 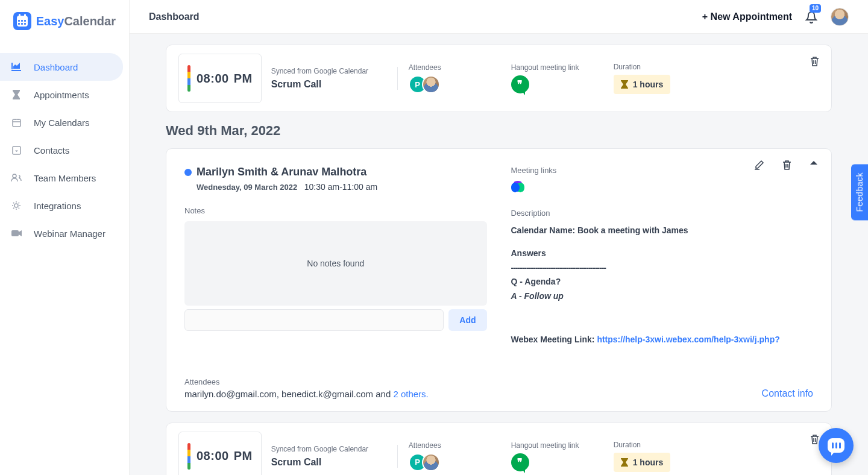 What do you see at coordinates (22, 21) in the screenshot?
I see `logo-mark` at bounding box center [22, 21].